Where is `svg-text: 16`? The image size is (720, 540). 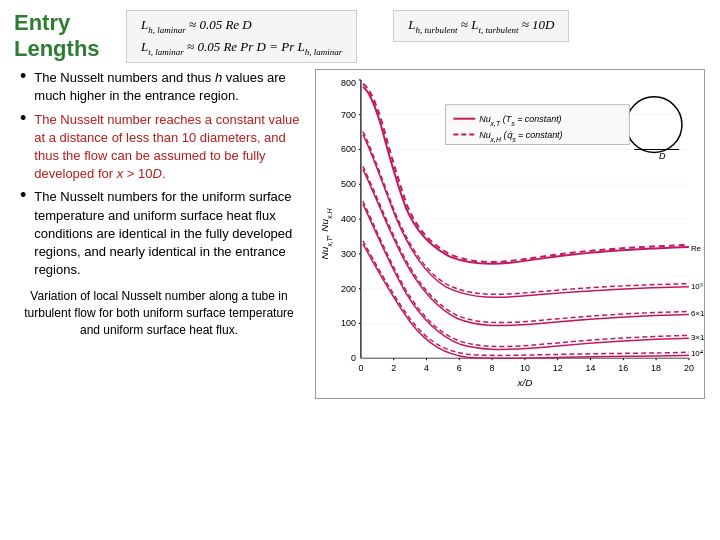
svg-text: 16 is located at coordinates (623, 368).